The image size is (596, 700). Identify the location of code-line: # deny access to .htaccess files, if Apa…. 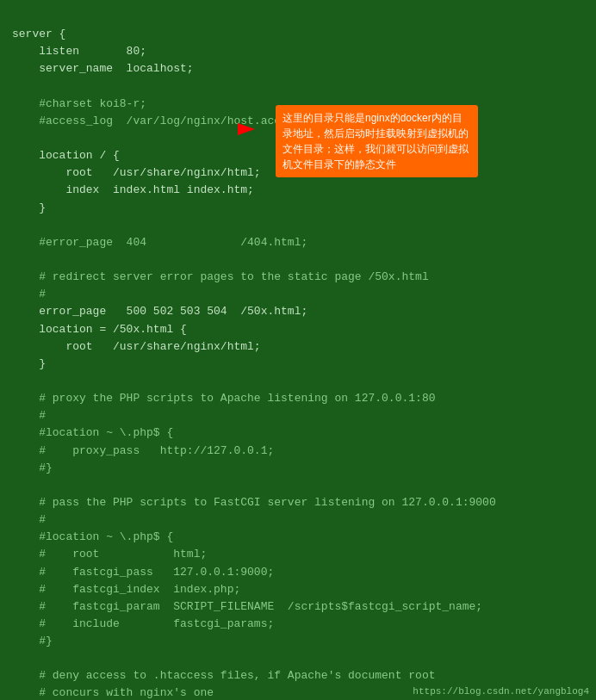
(298, 676).